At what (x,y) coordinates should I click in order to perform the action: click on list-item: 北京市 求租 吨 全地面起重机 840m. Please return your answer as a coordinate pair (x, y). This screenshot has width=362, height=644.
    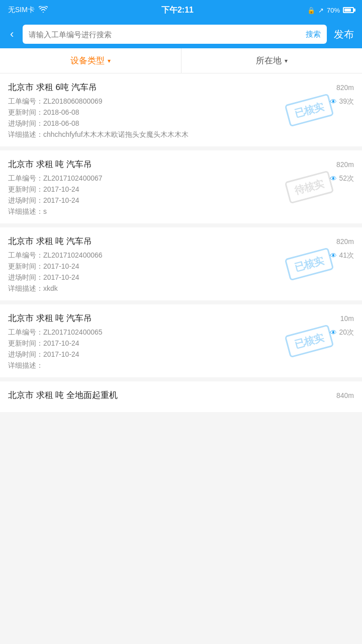
    Looking at the image, I should click on (181, 396).